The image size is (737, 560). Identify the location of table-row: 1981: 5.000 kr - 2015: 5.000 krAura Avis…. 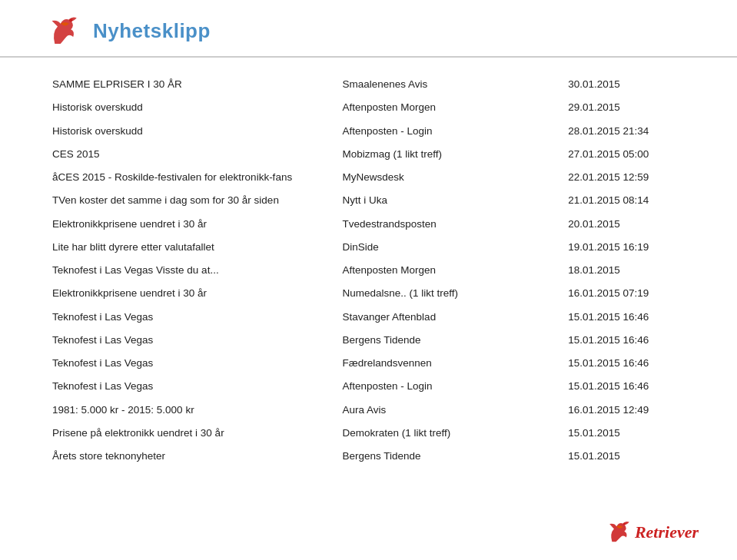
(369, 410).